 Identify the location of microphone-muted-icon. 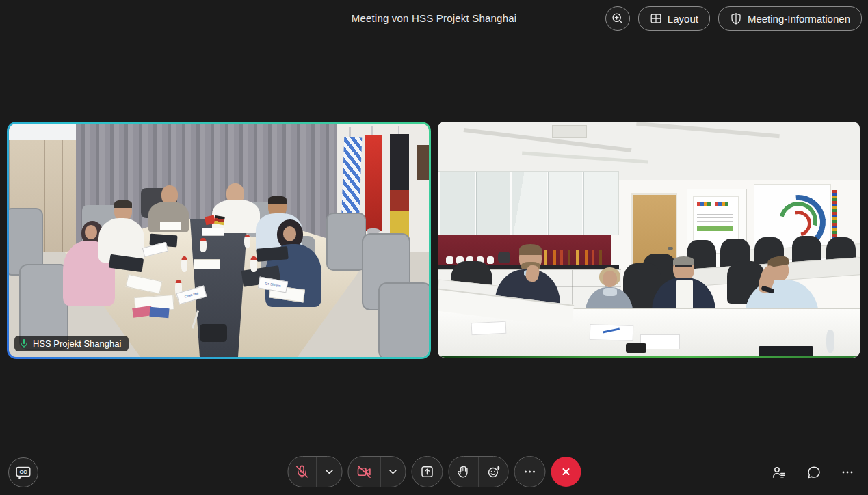
(302, 472).